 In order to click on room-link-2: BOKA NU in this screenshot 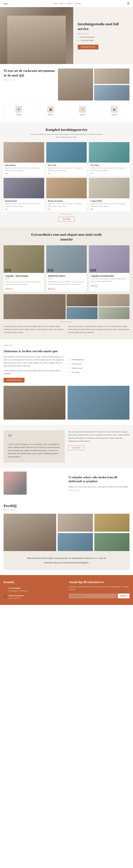, I will do `click(52, 288)`.